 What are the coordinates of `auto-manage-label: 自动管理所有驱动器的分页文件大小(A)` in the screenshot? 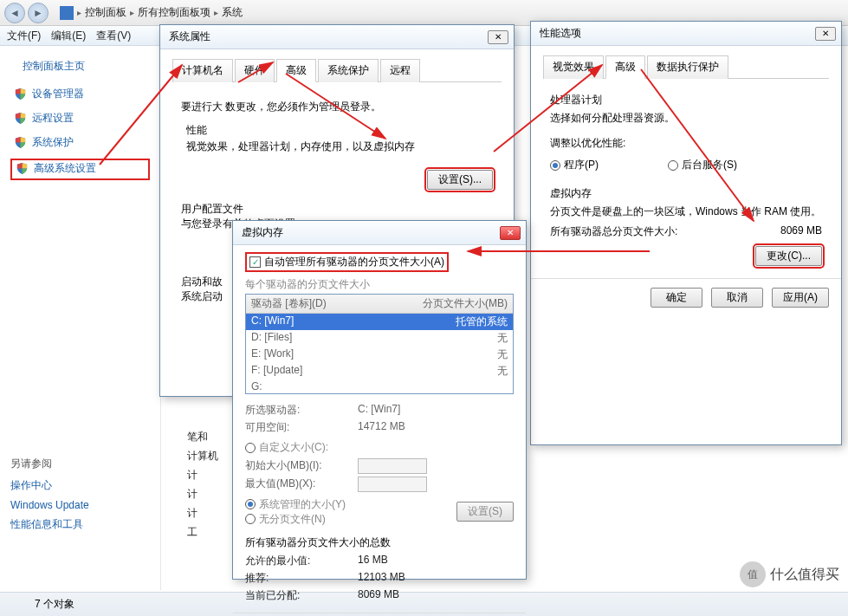 It's located at (354, 262).